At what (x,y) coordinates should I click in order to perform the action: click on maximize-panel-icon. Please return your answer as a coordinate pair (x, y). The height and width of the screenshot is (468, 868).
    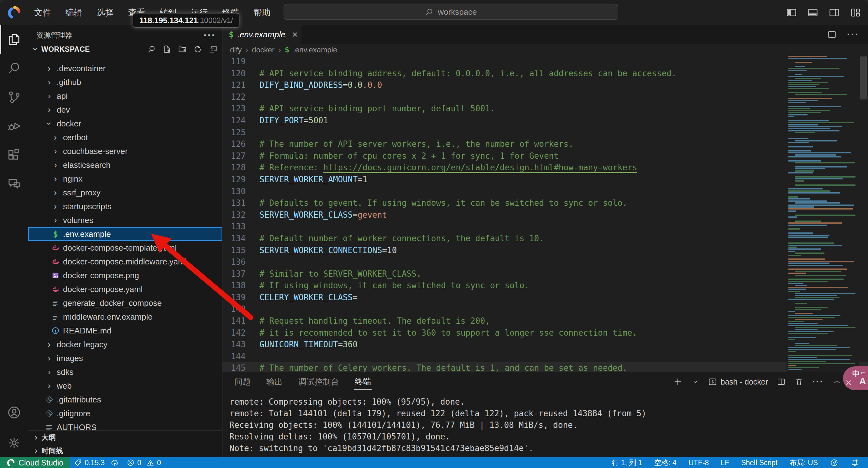
    Looking at the image, I should click on (837, 382).